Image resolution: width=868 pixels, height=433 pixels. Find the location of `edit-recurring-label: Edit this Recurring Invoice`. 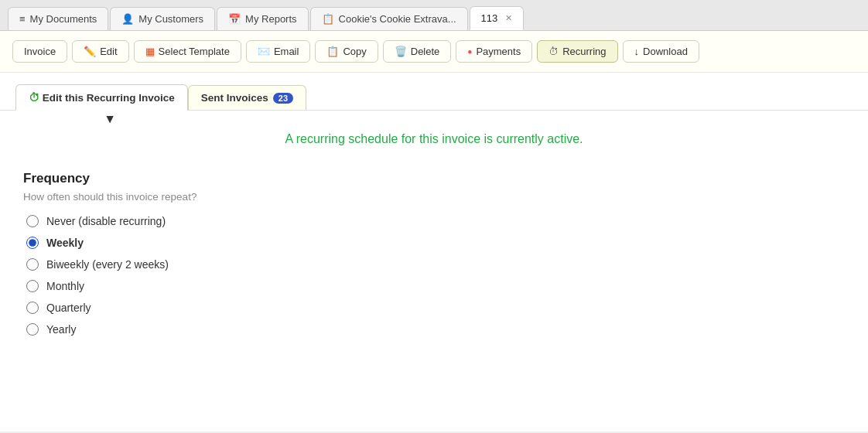

edit-recurring-label: Edit this Recurring Invoice is located at coordinates (108, 97).